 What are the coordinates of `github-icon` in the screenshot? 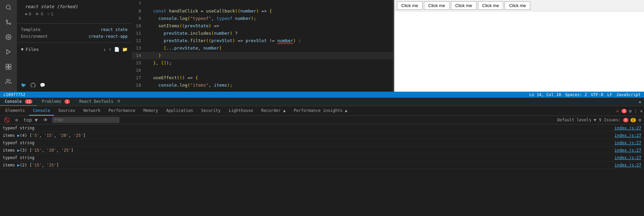 It's located at (33, 86).